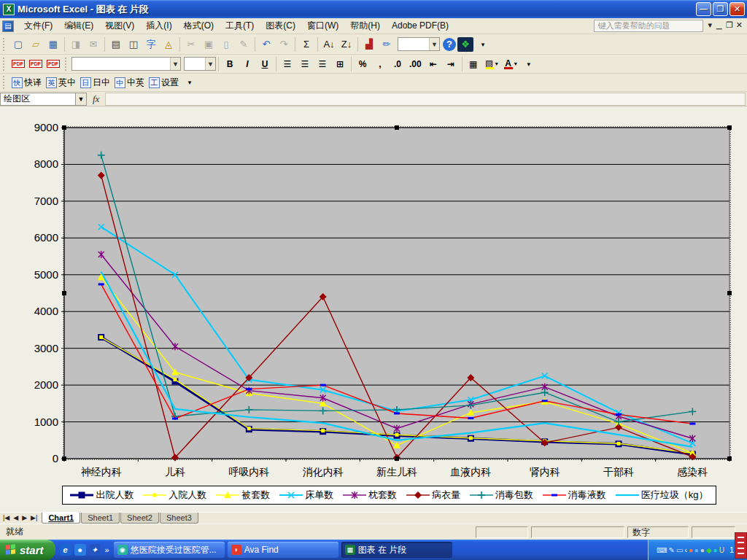 This screenshot has height=560, width=747. Describe the element at coordinates (433, 495) in the screenshot. I see `legend-item-病衣量: 病衣量` at that location.